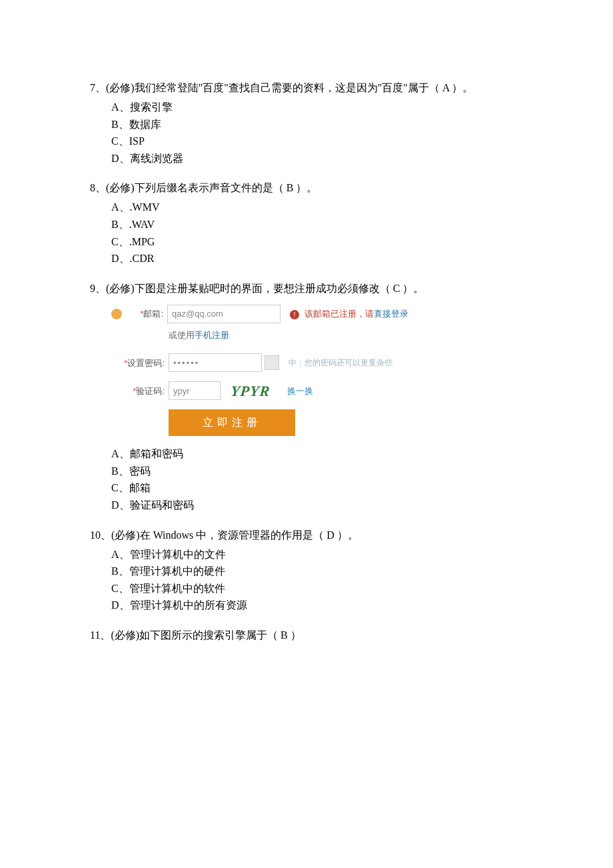 This screenshot has height=868, width=613. I want to click on question-10-options: A、管理计算机中的文件 B、管理计算机中的硬件 C、管理计算机中的软件 D、管理…, so click(306, 580).